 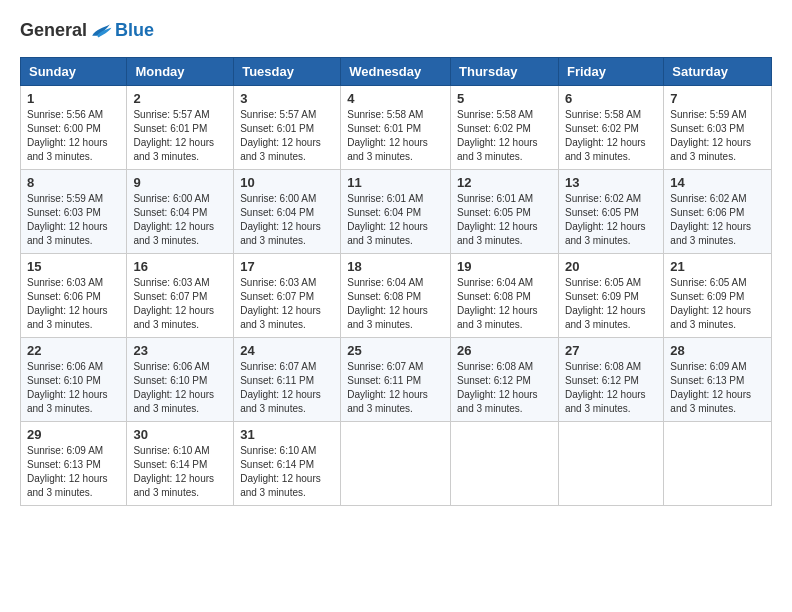 I want to click on day-cell: 23 Sunrise: 6:06 AM Sunset: 6:10 PM Dayl…, so click(x=180, y=380).